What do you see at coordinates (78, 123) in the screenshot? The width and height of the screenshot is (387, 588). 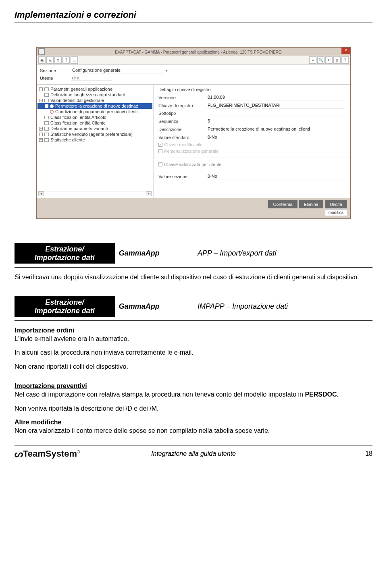 I see `tree-item-label: Classificazioni entità Cliente` at bounding box center [78, 123].